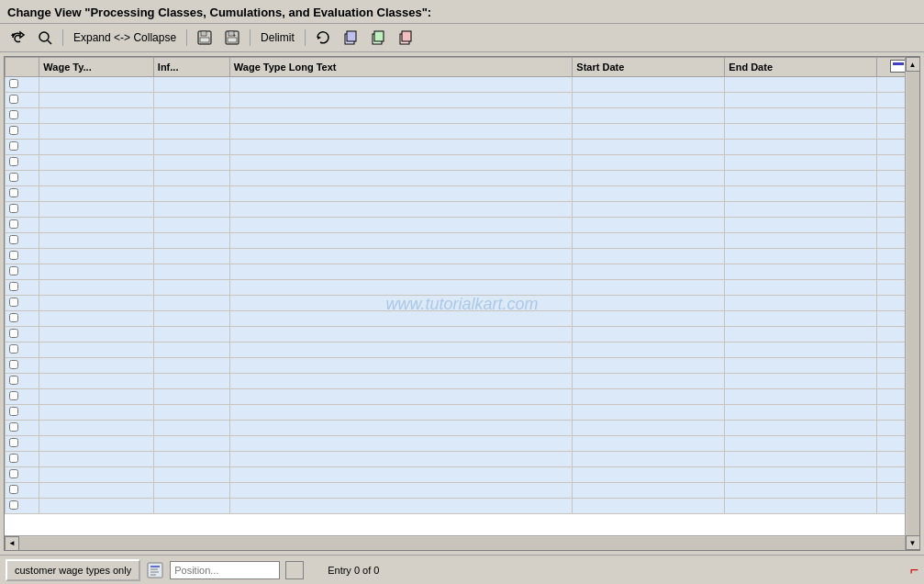 The image size is (924, 584). What do you see at coordinates (277, 38) in the screenshot?
I see `delimit-label: Delimit` at bounding box center [277, 38].